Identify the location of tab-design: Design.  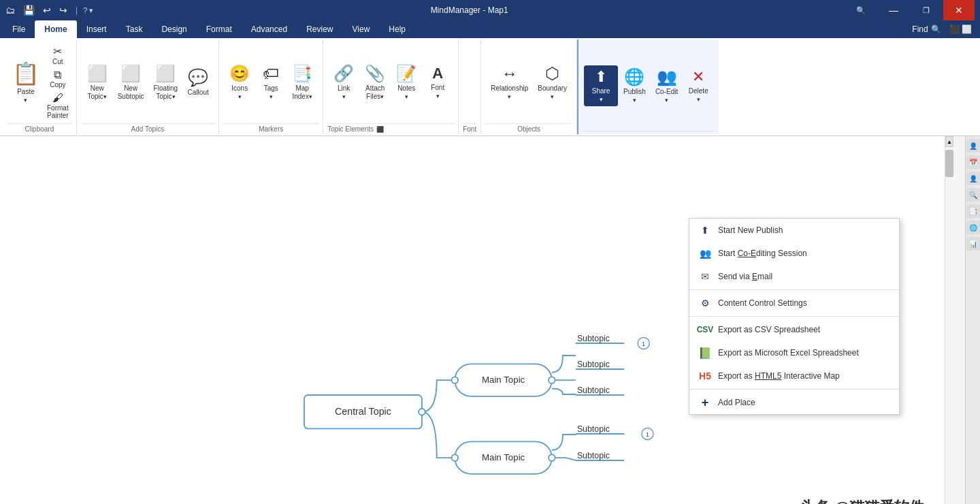
(174, 29).